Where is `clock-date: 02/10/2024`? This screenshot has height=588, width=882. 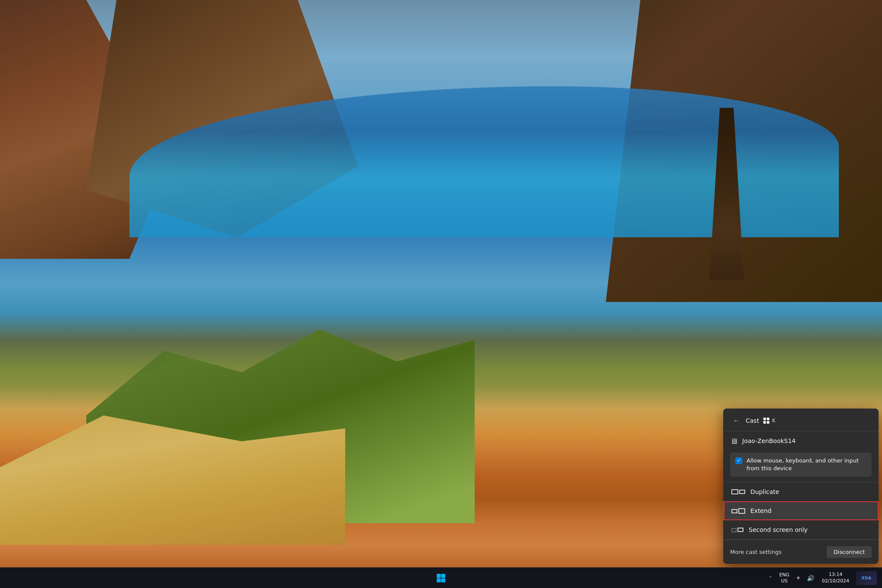 clock-date: 02/10/2024 is located at coordinates (835, 581).